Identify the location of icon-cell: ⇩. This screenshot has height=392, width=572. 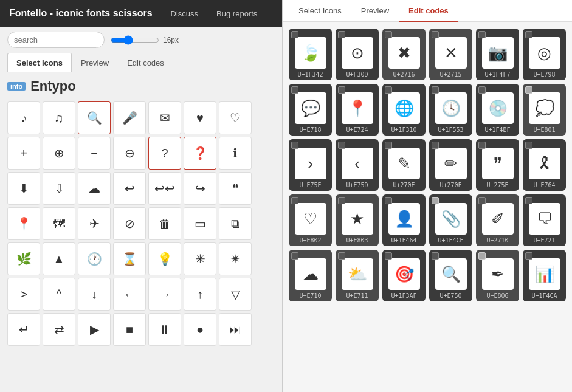
(59, 188).